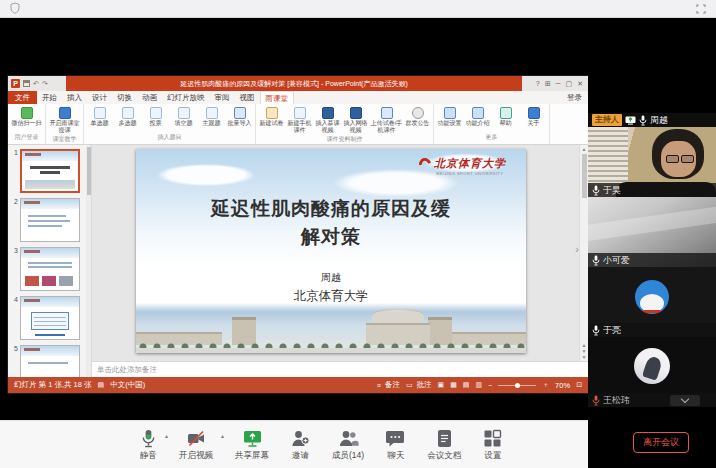 The image size is (716, 468). What do you see at coordinates (156, 119) in the screenshot?
I see `vote-button: 投票` at bounding box center [156, 119].